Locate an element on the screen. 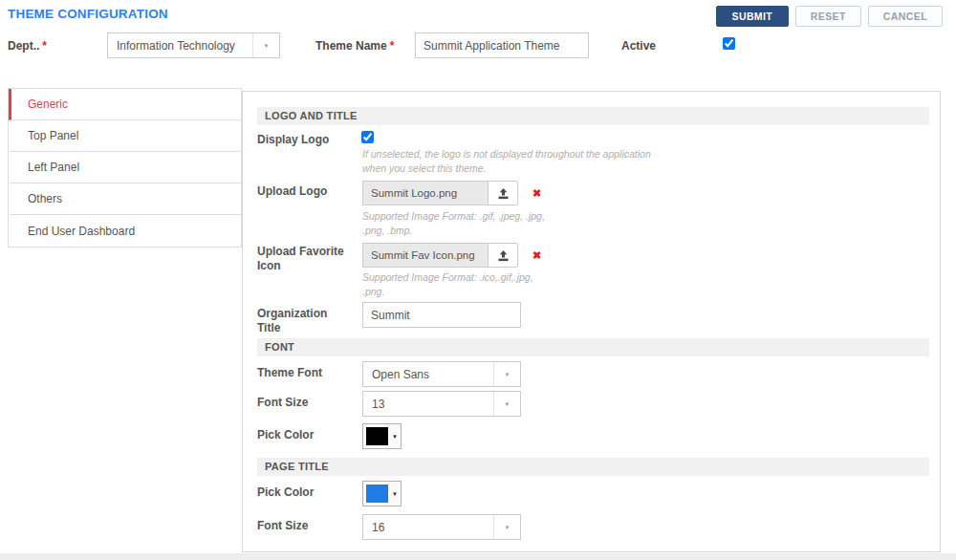 Image resolution: width=956 pixels, height=560 pixels. dept-label: Dept..* is located at coordinates (27, 46).